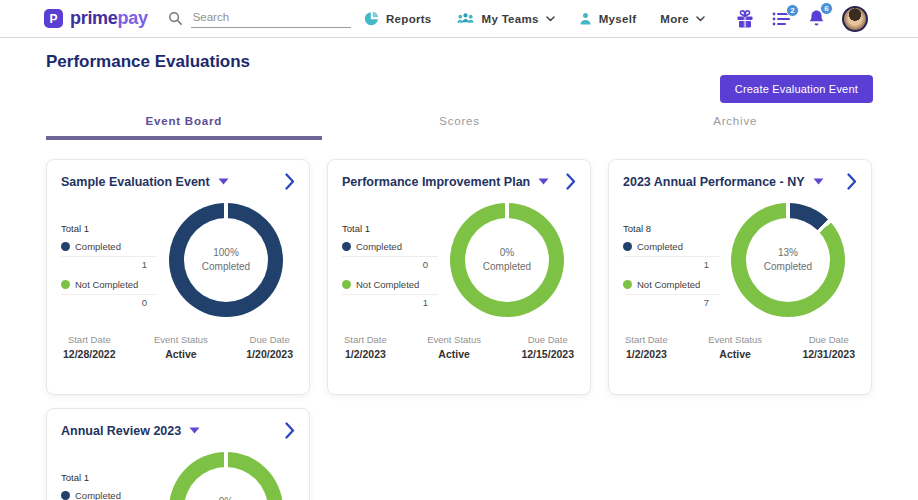  What do you see at coordinates (372, 18) in the screenshot?
I see `pie-chart-icon` at bounding box center [372, 18].